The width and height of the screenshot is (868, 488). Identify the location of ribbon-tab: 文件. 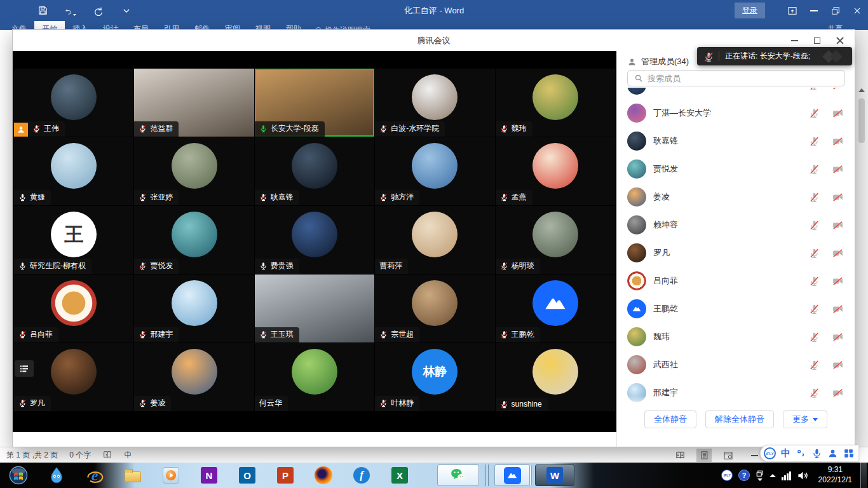
(19, 25).